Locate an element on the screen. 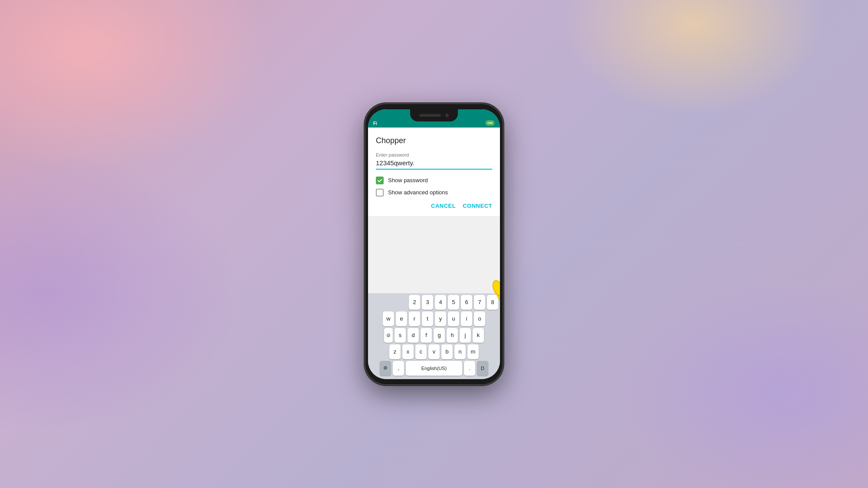 Image resolution: width=868 pixels, height=488 pixels. numbers-row: 2 3 4 5 6 7 8 is located at coordinates (434, 302).